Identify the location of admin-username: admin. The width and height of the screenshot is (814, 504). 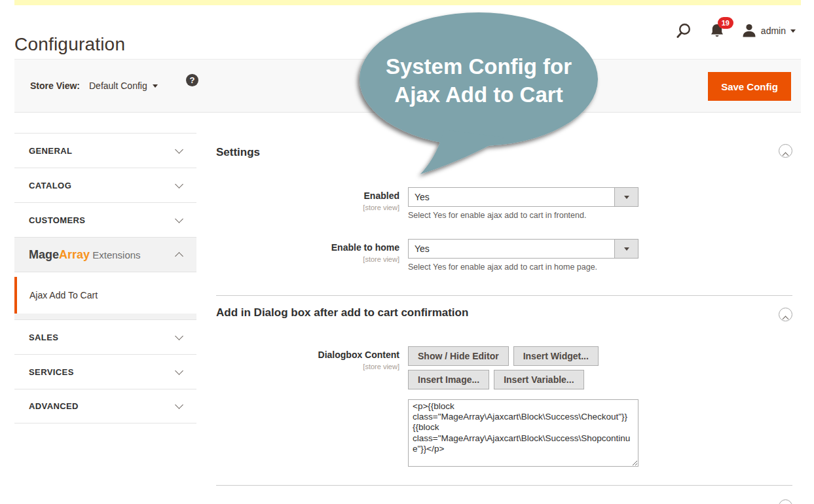
(773, 31).